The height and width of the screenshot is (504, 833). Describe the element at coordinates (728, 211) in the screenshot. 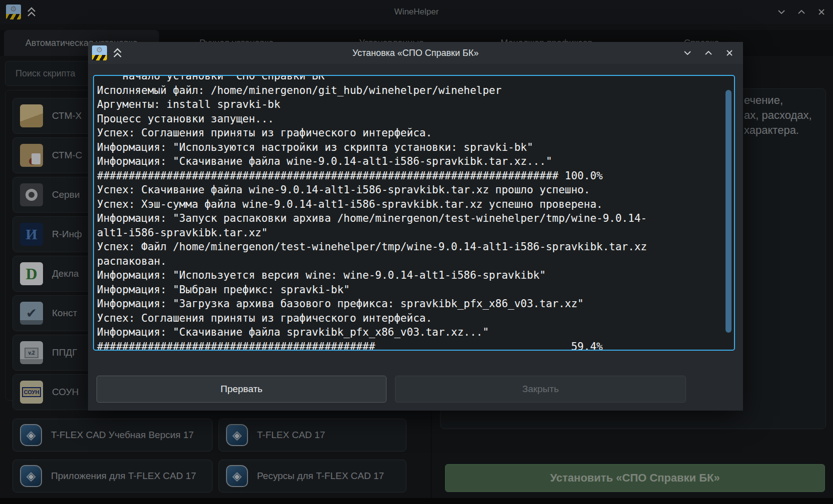

I see `scrollbar-thumb` at that location.